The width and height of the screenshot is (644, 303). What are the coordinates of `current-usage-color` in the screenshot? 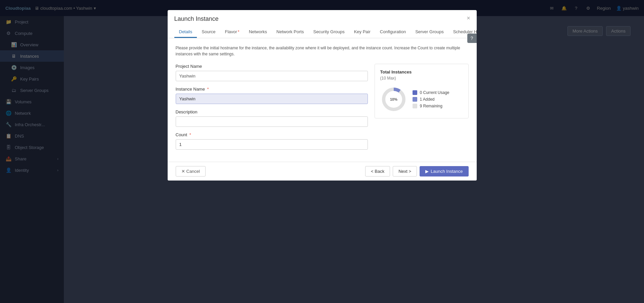 It's located at (415, 93).